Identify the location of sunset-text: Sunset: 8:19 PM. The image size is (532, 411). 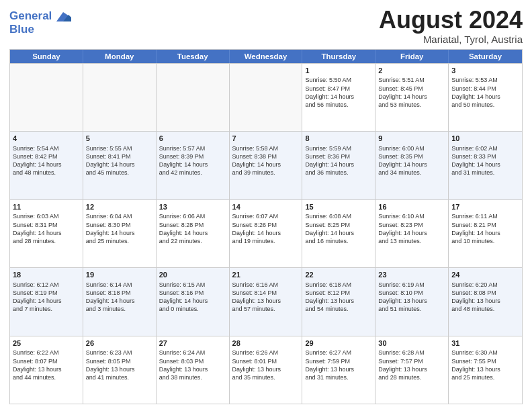
(46, 293).